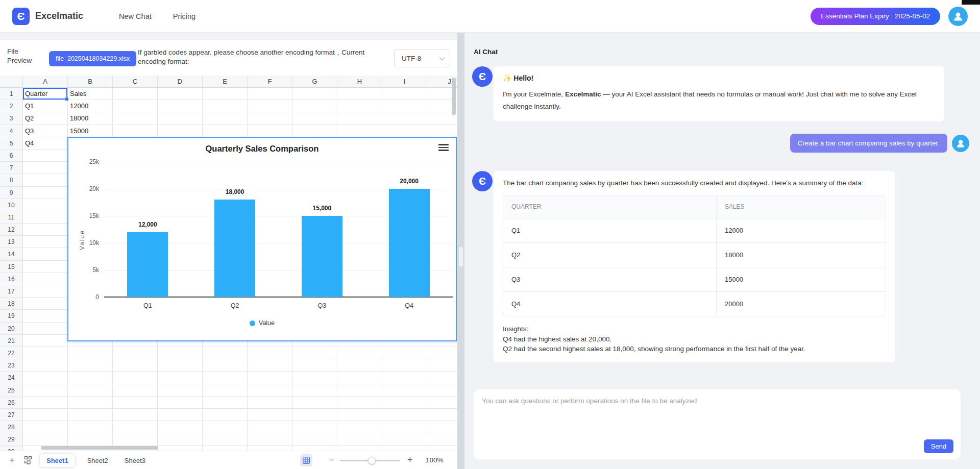 The width and height of the screenshot is (980, 469). Describe the element at coordinates (45, 304) in the screenshot. I see `grid-cell-A18` at that location.